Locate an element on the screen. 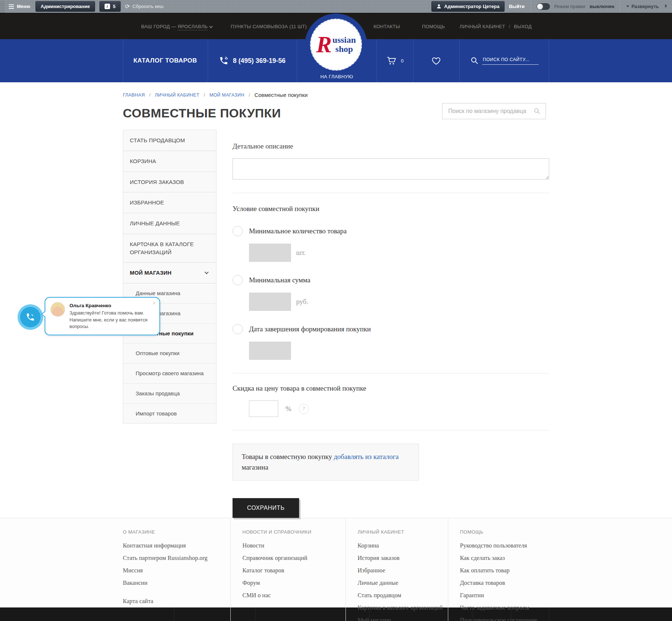 This screenshot has width=672, height=621. logout-button: Выйти is located at coordinates (517, 7).